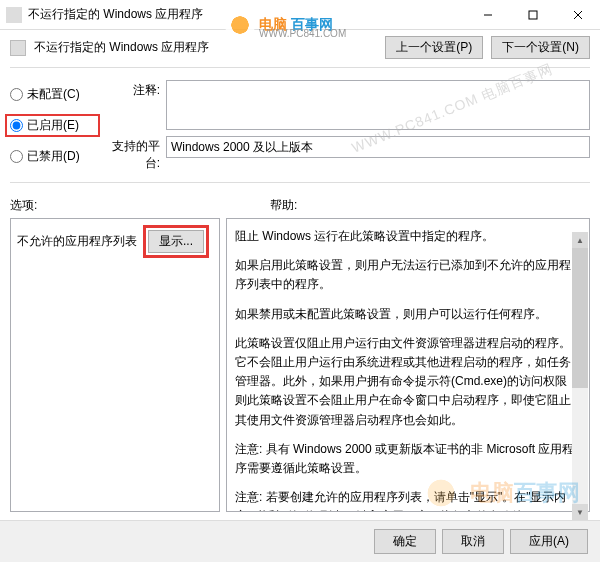  I want to click on help-p5: 注意: 具有 Windows 2000 或更新版本证书的非 Microsoft …, so click(408, 459).